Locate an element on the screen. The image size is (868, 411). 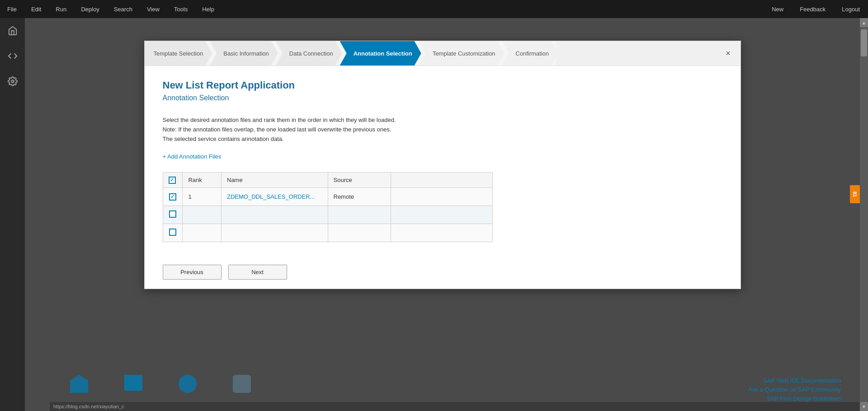
row1-name-link: ZDEMO_DDL_SALES_ORDER... is located at coordinates (271, 197).